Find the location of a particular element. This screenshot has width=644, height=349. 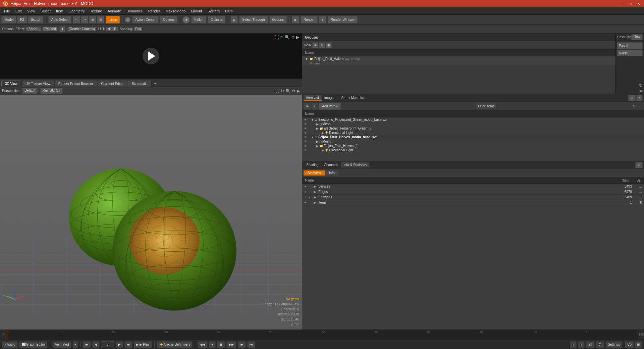

transform-btn-2: ↗ is located at coordinates (85, 20).